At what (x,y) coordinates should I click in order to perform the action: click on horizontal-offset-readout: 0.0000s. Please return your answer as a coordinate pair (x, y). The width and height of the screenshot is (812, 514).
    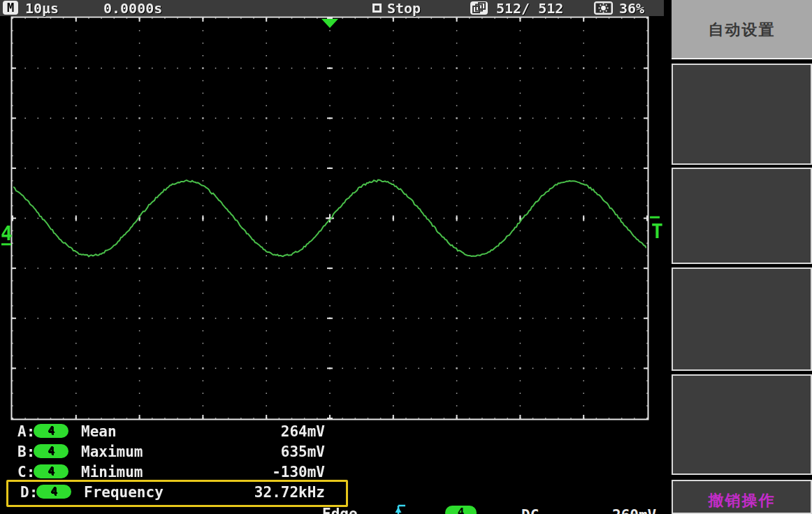
    Looking at the image, I should click on (133, 8).